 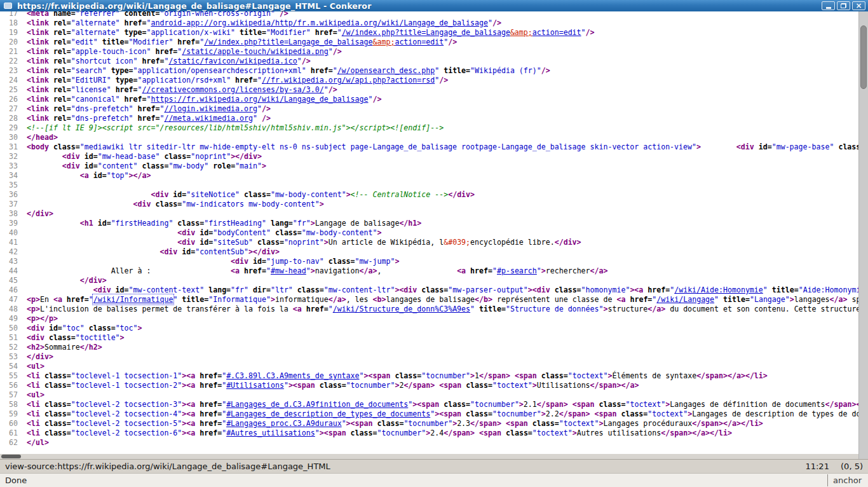 What do you see at coordinates (386, 71) in the screenshot?
I see `source-hyperlink: /w/opensearch_desc.php` at bounding box center [386, 71].